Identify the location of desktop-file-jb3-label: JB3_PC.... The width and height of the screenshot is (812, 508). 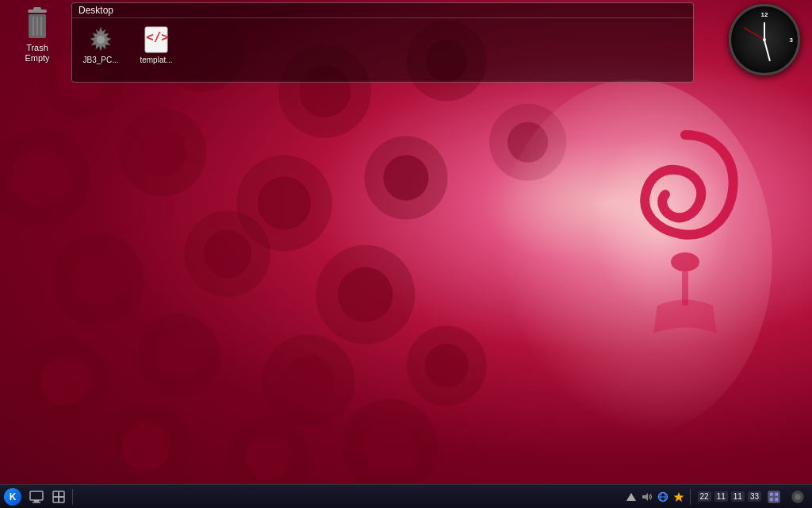
(100, 60).